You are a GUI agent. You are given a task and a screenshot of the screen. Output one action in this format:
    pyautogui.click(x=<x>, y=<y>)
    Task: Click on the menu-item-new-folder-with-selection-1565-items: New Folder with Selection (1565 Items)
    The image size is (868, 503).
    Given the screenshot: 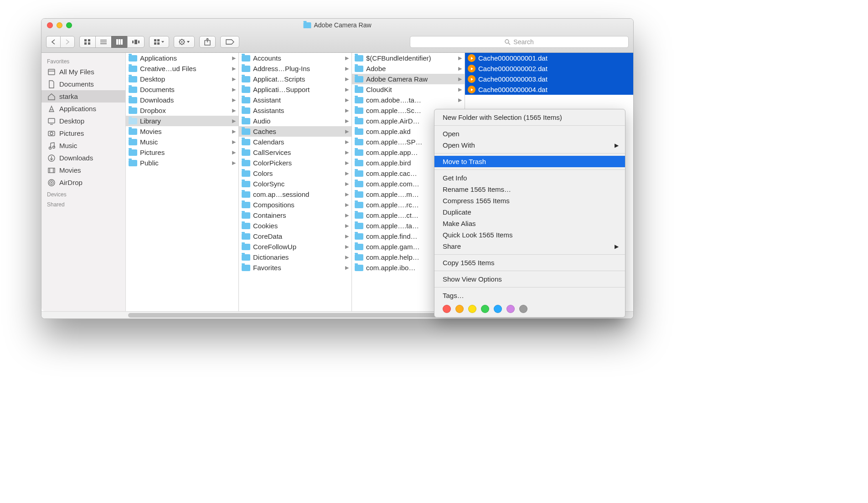 What is the action you would take?
    pyautogui.click(x=530, y=118)
    